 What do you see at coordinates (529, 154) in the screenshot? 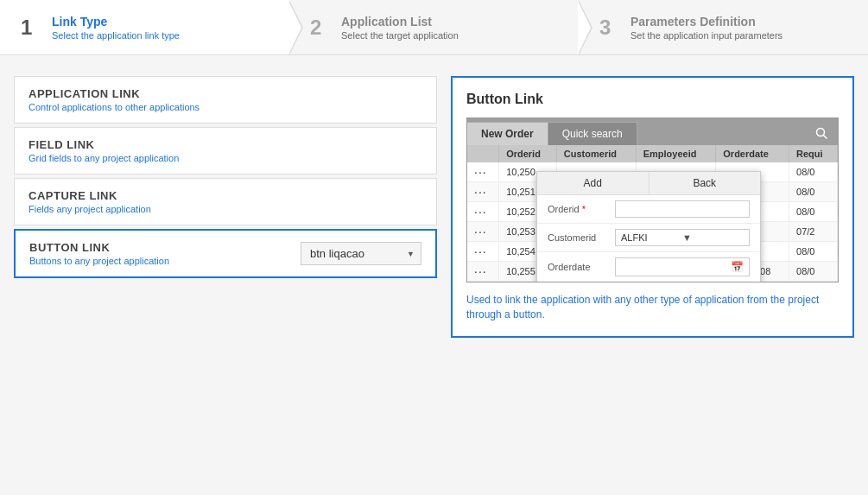
I see `col-orderid: Orderid` at bounding box center [529, 154].